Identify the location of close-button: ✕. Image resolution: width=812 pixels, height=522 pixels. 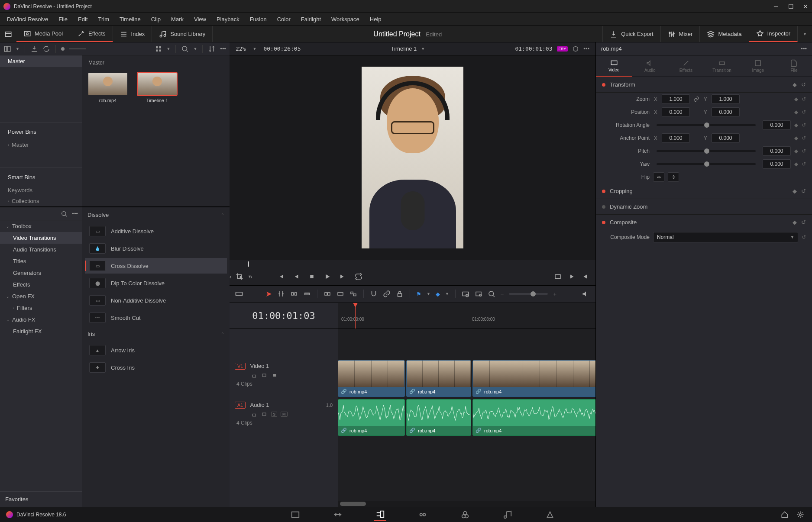
(806, 6).